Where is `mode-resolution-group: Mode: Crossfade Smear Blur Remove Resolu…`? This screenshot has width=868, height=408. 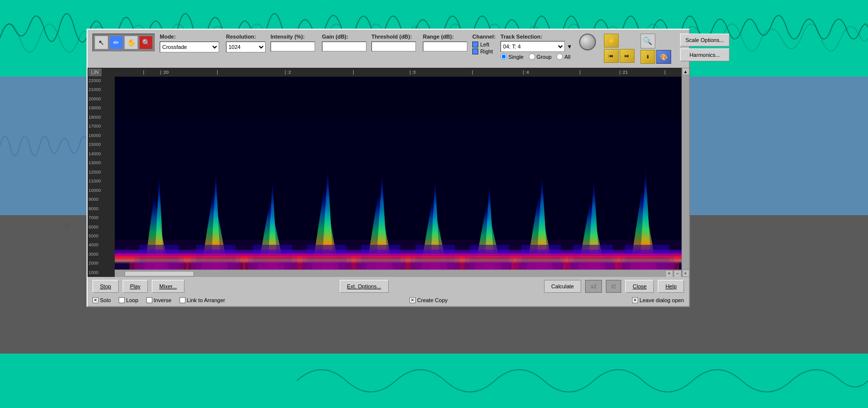
mode-resolution-group: Mode: Crossfade Smear Blur Remove Resolu… is located at coordinates (213, 43).